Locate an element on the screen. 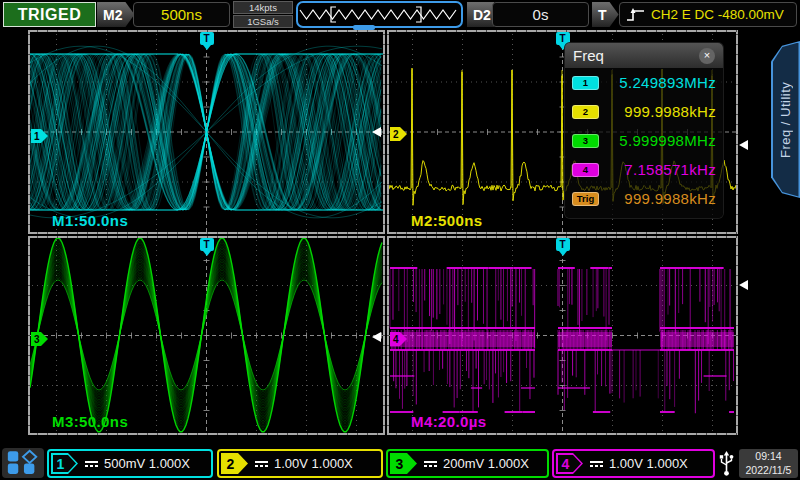  channel-4-scale: 1.00V 1.000X is located at coordinates (648, 464).